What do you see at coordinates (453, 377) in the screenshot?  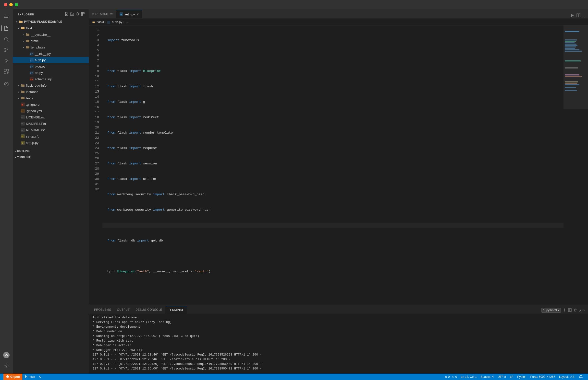 I see `warning-icon: ⚠` at bounding box center [453, 377].